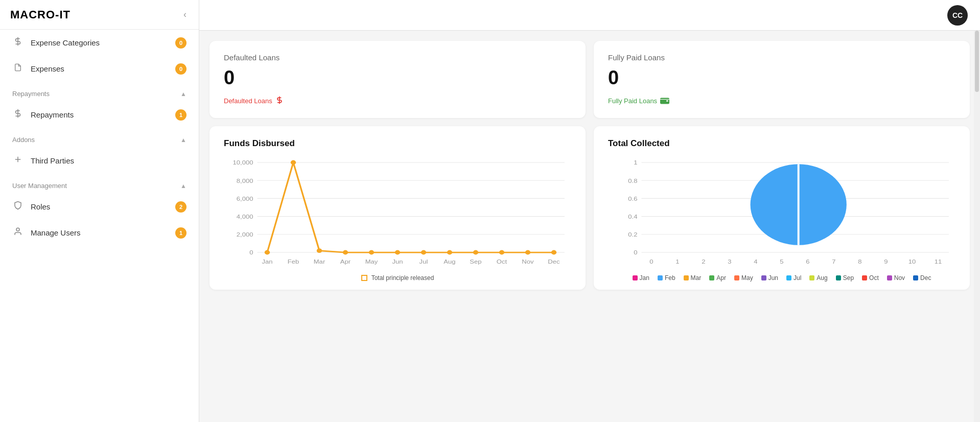  Describe the element at coordinates (633, 101) in the screenshot. I see `fully-paid-loans-link-text: Fully Paid Loans` at that location.